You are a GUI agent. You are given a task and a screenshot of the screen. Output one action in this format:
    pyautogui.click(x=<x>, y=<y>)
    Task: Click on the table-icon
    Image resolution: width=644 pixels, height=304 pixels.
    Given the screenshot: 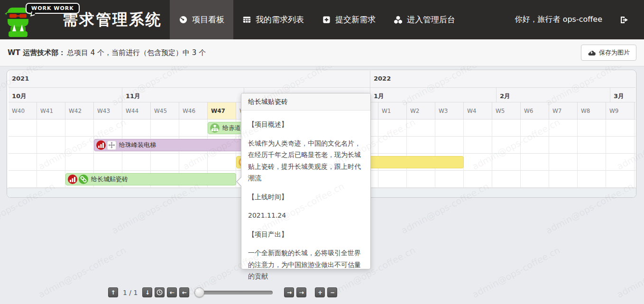 What is the action you would take?
    pyautogui.click(x=247, y=20)
    